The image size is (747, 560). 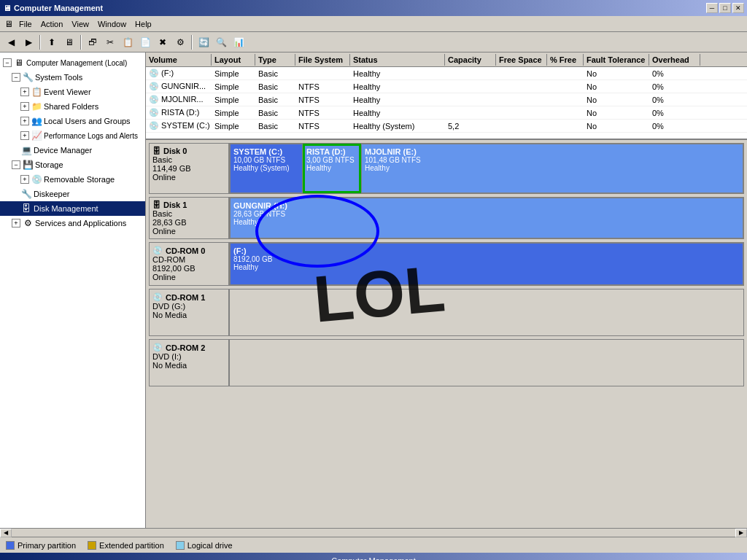 What do you see at coordinates (446, 168) in the screenshot?
I see `disk-row-0: 🗄 Disk 0 Basic 114,49 GB Online SYSTEM (…` at bounding box center [446, 168].